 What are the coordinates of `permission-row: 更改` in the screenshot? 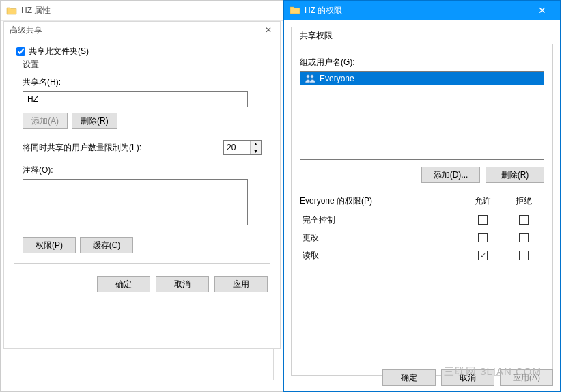 It's located at (422, 238).